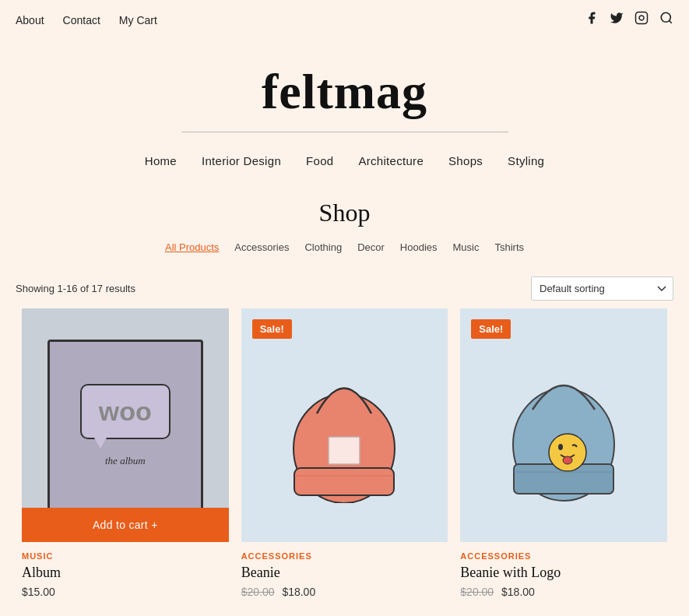  I want to click on product-price-album: $15.00, so click(125, 592).